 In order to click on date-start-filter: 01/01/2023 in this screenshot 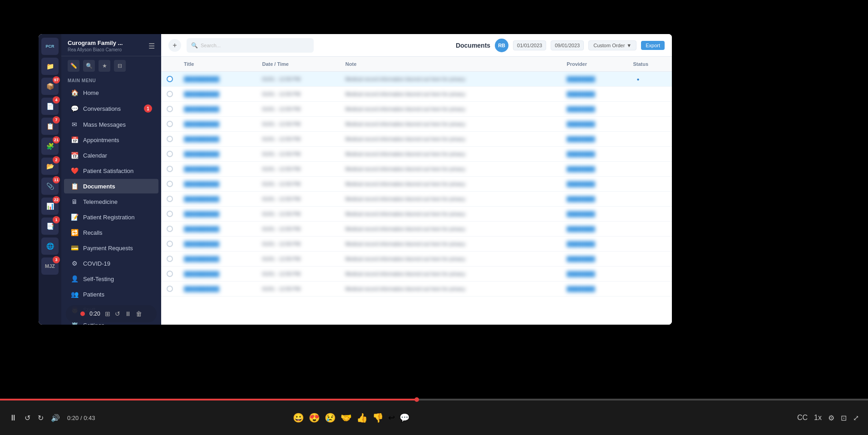, I will do `click(529, 45)`.